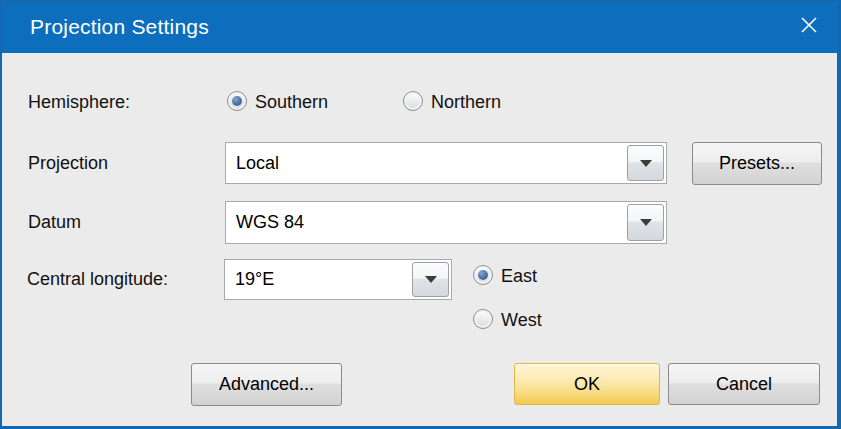 The image size is (841, 429). I want to click on hemisphere-northern-label: Northern, so click(466, 102).